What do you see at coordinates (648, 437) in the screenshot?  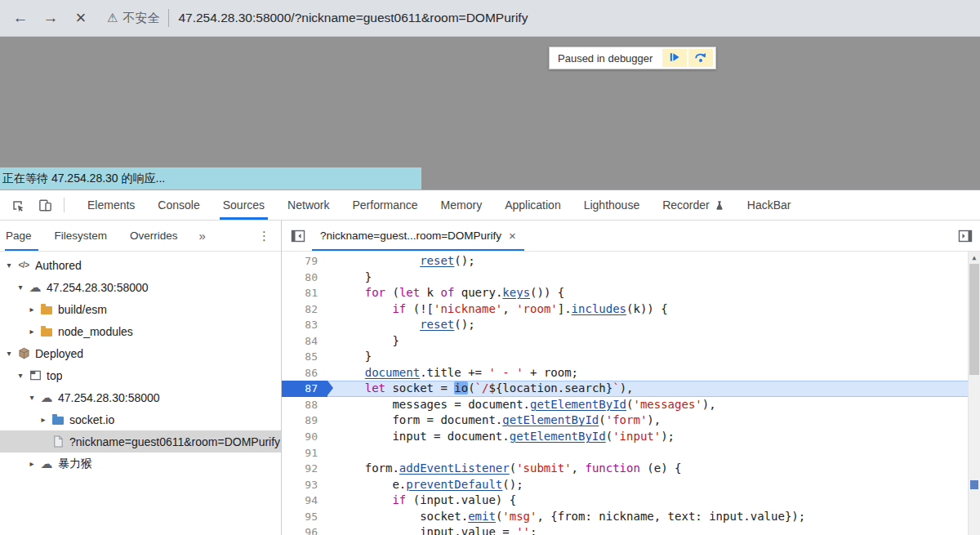 I see `line-content: input = document.getElementById('input')…` at bounding box center [648, 437].